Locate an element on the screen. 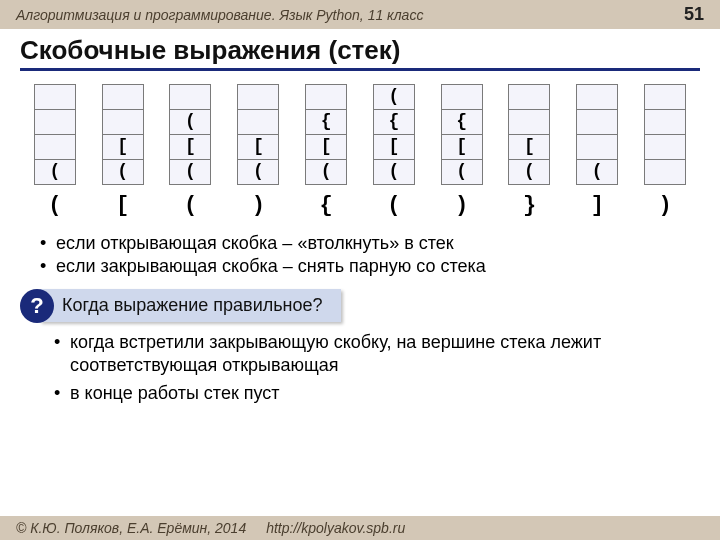  stack-column: {[({ is located at coordinates (326, 152).